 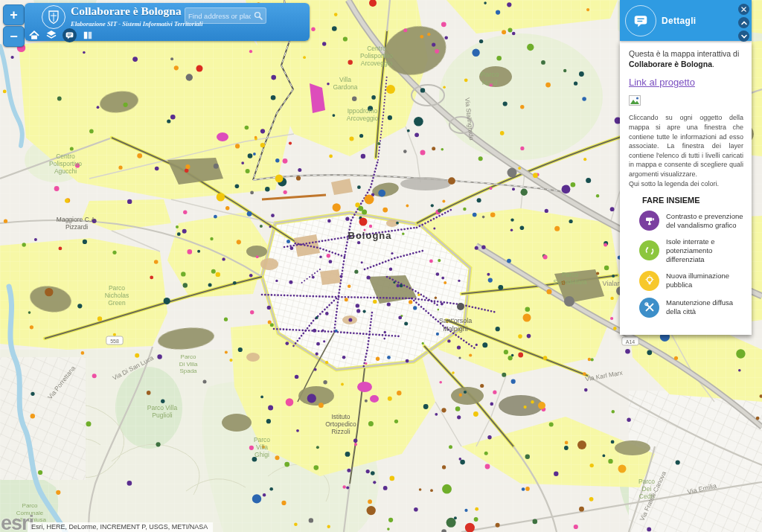 I want to click on comune-bologna-logo, so click(x=54, y=17).